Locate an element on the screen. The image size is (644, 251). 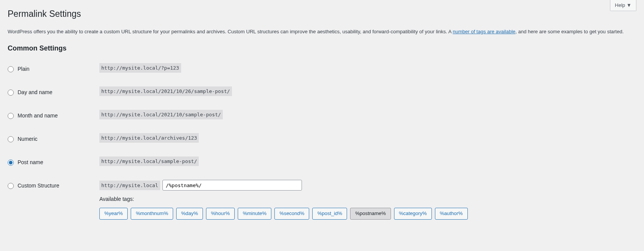
example-month-name: http://mysite.local/2021/10/sample-post/ is located at coordinates (161, 115).